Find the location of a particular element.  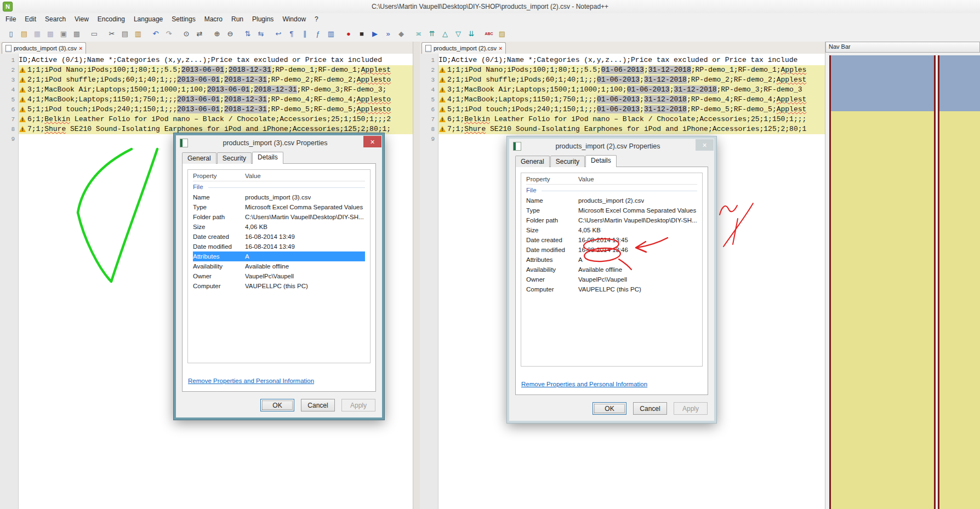

menu-run: Run is located at coordinates (237, 19).